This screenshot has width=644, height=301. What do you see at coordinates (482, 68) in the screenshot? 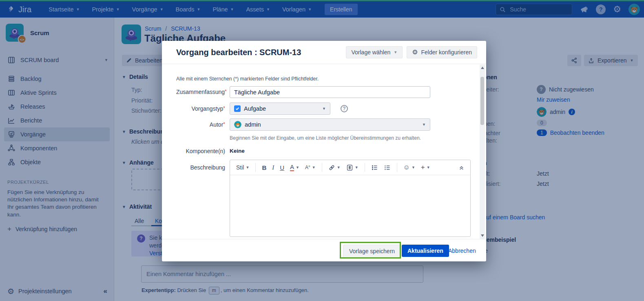
I see `scroll-up-arrow` at bounding box center [482, 68].